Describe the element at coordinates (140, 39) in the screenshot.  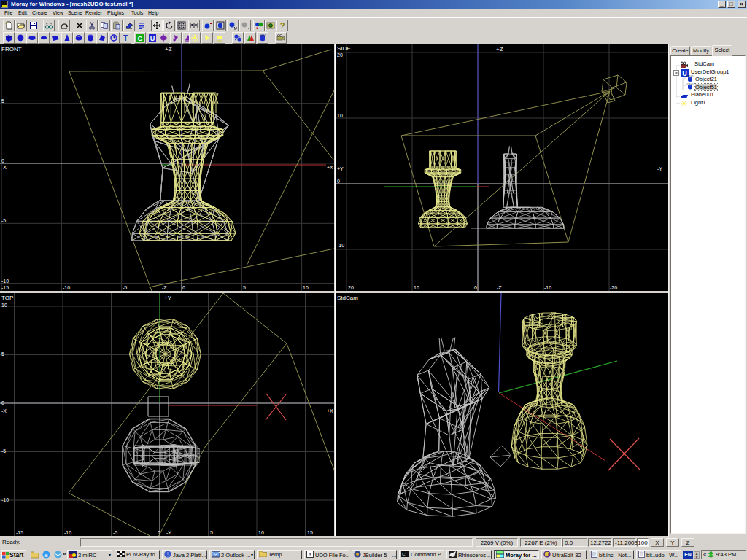
I see `svg-text: G` at that location.